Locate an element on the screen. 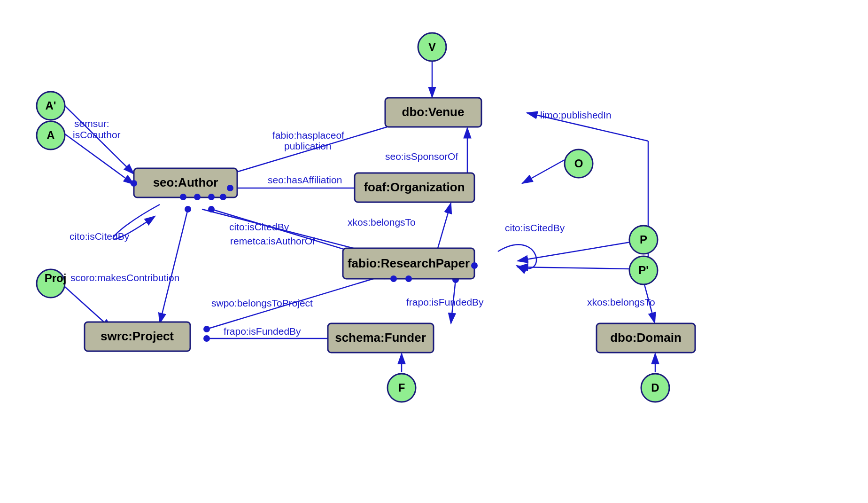 This screenshot has width=868, height=503. node-project-label: swrc:Project is located at coordinates (137, 336).